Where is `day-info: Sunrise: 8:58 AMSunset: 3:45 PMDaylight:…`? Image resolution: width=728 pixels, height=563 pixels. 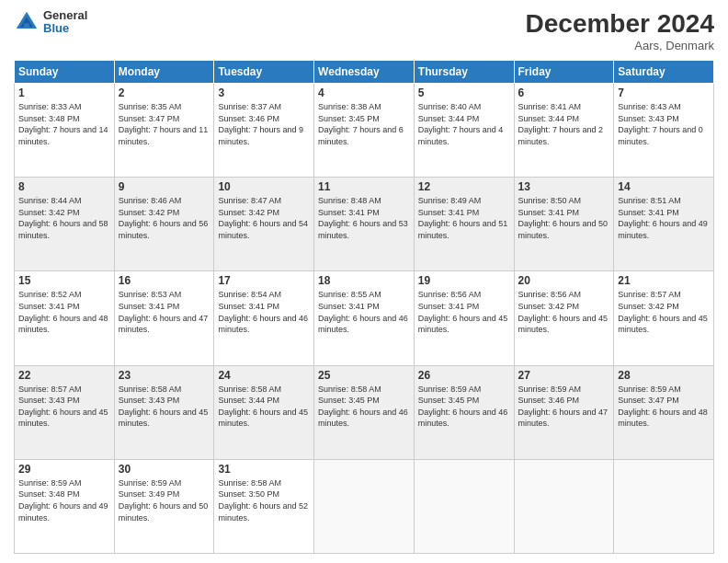 day-info: Sunrise: 8:58 AMSunset: 3:45 PMDaylight:… is located at coordinates (364, 407).